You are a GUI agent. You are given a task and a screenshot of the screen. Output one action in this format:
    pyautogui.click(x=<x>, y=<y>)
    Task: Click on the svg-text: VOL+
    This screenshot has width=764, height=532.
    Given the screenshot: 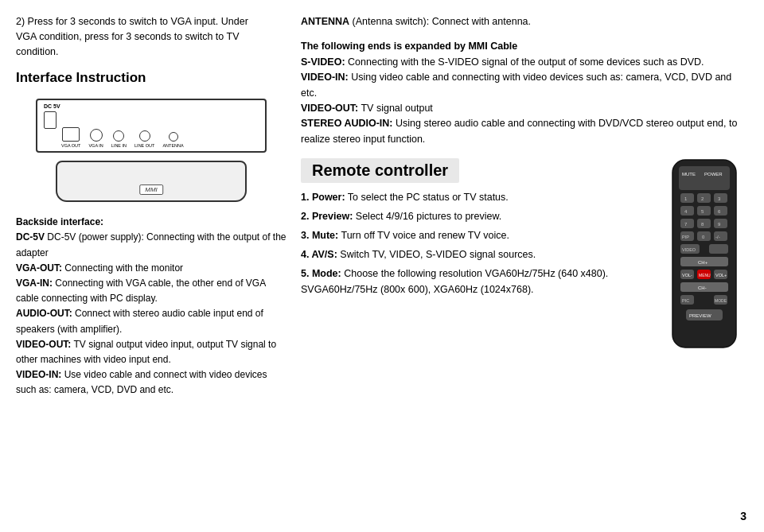 What is the action you would take?
    pyautogui.click(x=721, y=275)
    